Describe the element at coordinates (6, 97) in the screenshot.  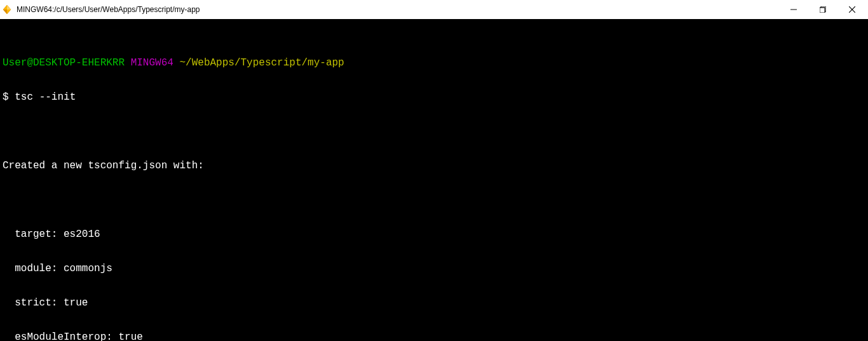
I see `prompt-symbol: $` at that location.